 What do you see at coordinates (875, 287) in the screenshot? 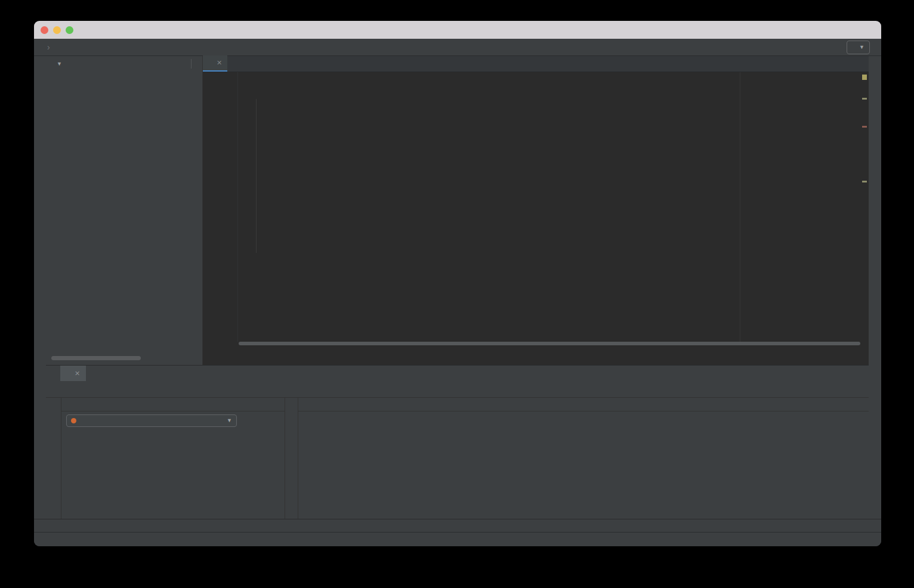
I see `right-tool-window-bar` at bounding box center [875, 287].